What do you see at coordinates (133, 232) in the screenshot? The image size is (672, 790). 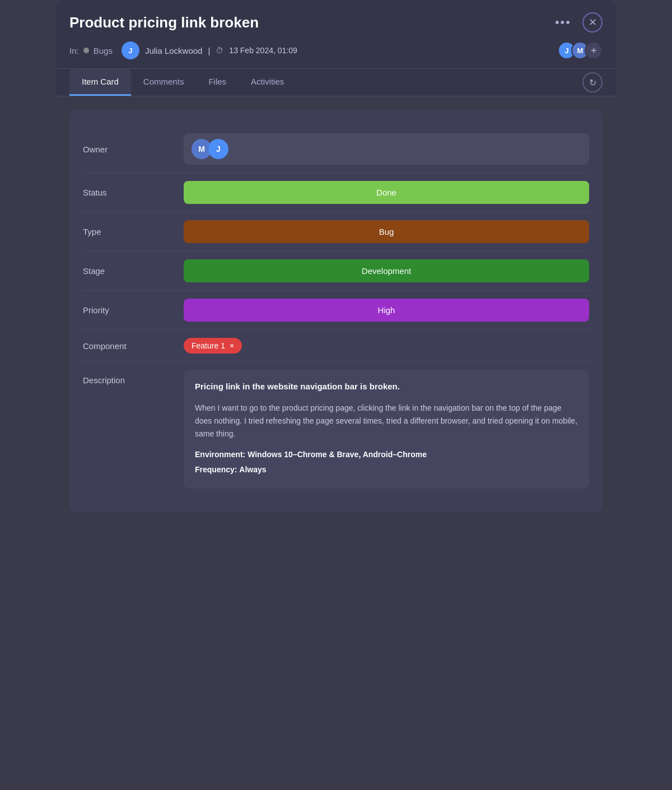 I see `type-label: Type` at bounding box center [133, 232].